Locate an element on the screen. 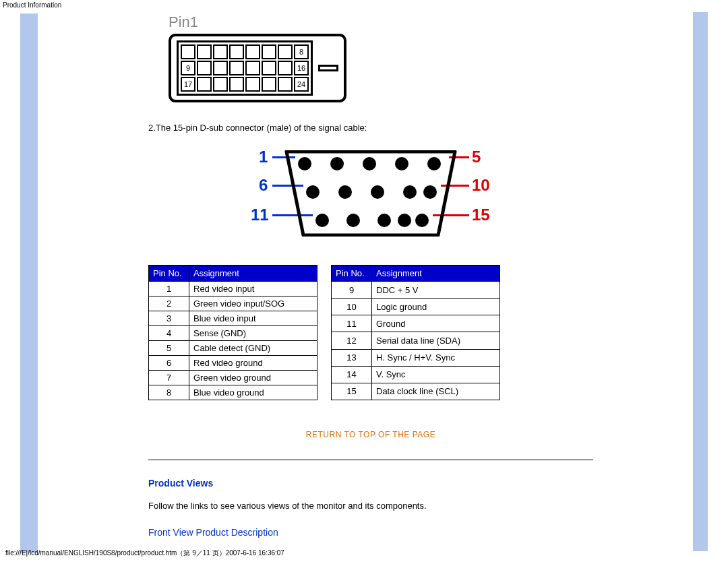 This screenshot has height=562, width=728. right-decor-strip is located at coordinates (700, 282).